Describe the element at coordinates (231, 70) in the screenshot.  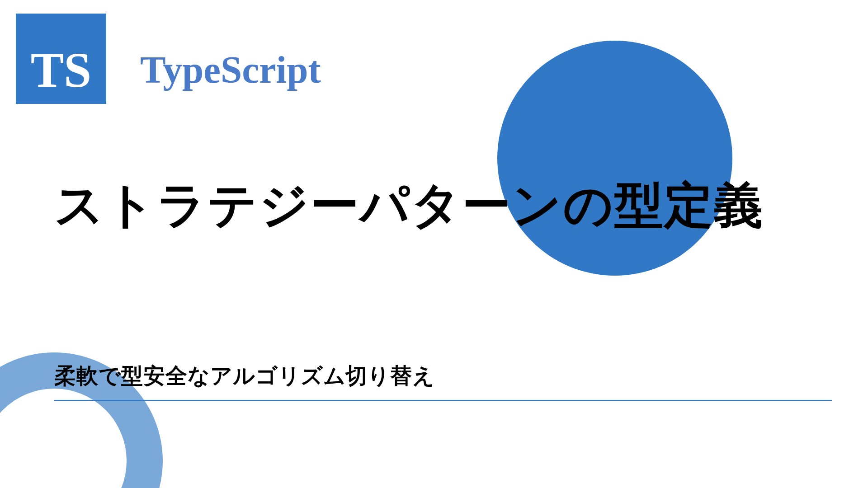
I see `header-label: TypeScript` at that location.